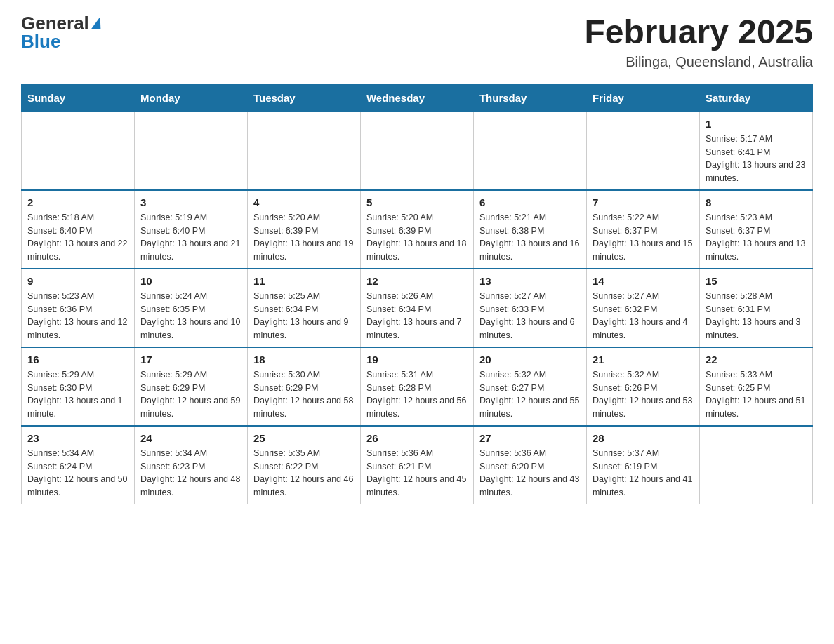 The image size is (834, 644). What do you see at coordinates (78, 359) in the screenshot?
I see `day-number: 16` at bounding box center [78, 359].